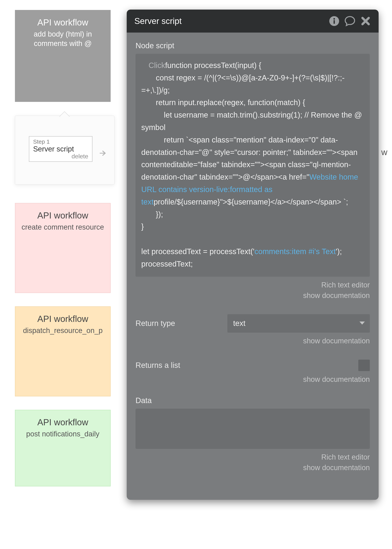  Describe the element at coordinates (229, 21) in the screenshot. I see `panel-title: Server script` at that location.